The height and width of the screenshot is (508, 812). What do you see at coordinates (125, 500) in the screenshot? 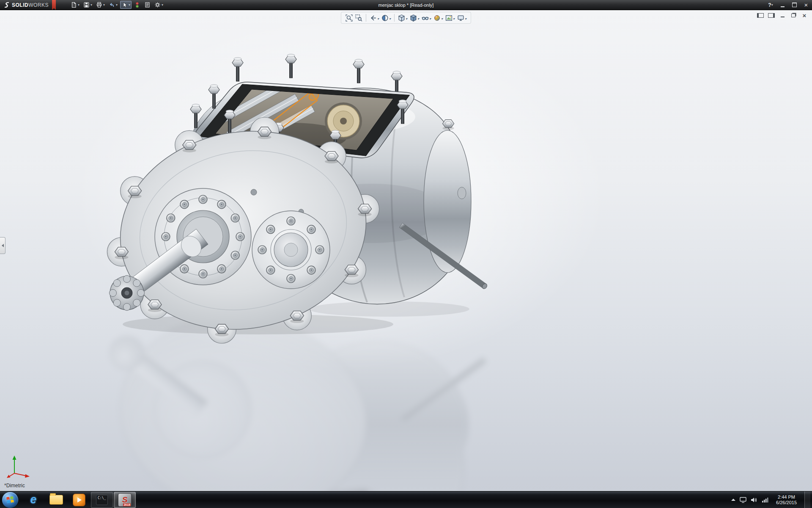
I see `taskbar-solidworks: S 2015` at bounding box center [125, 500].